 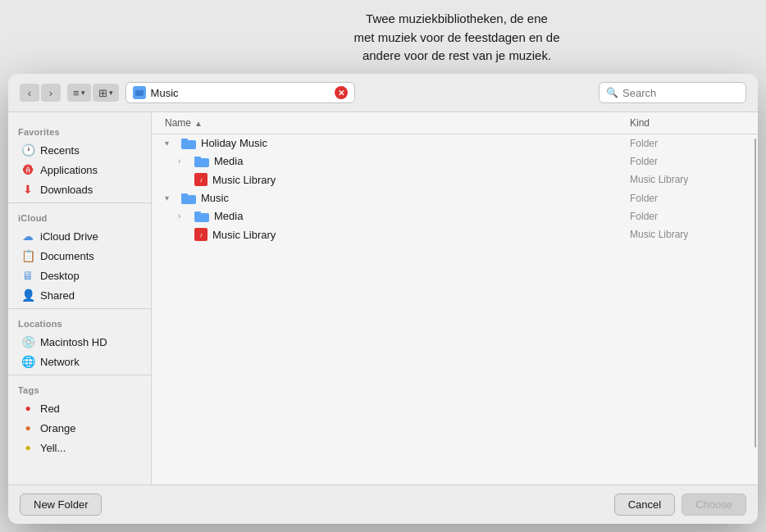 What do you see at coordinates (80, 389) in the screenshot?
I see `tags-section-label: Tags` at bounding box center [80, 389].